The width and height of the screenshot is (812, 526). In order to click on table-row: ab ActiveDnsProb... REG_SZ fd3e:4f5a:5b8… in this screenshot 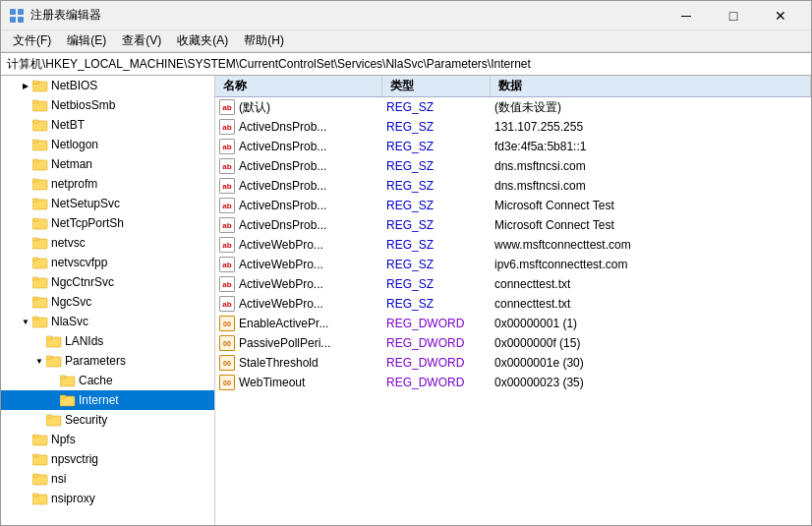, I will do `click(513, 146)`.